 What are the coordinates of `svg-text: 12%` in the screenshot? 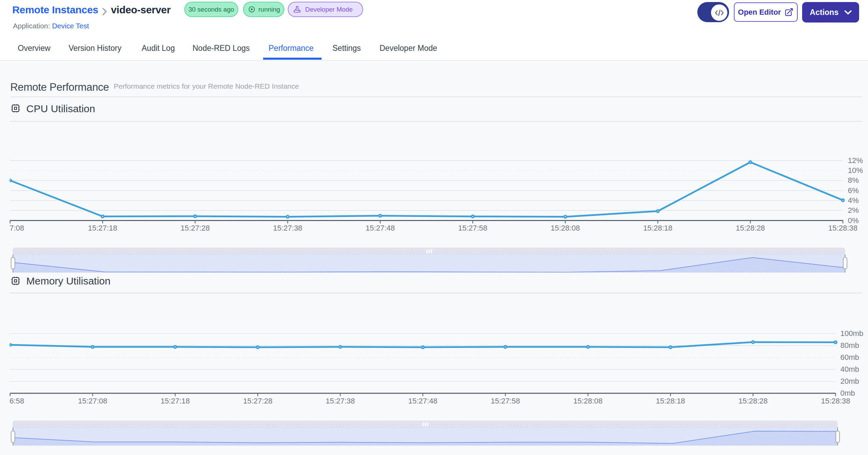 It's located at (855, 160).